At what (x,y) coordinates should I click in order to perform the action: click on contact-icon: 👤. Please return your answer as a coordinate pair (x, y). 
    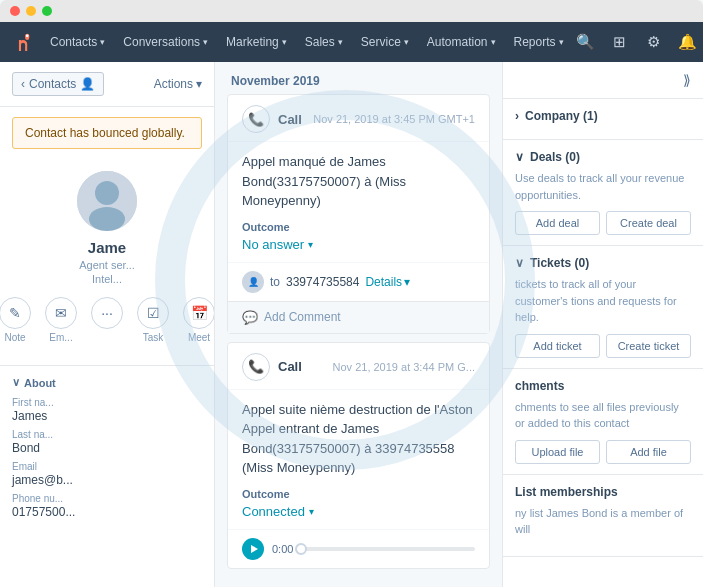
    Looking at the image, I should click on (88, 84).